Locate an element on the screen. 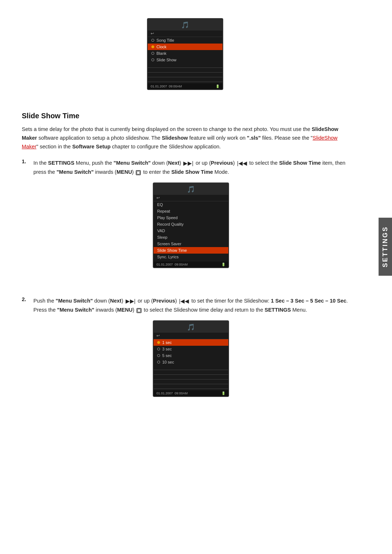 The height and width of the screenshot is (554, 392). menu-item-sync-lyrics: Sync. Lyrics is located at coordinates (191, 257).